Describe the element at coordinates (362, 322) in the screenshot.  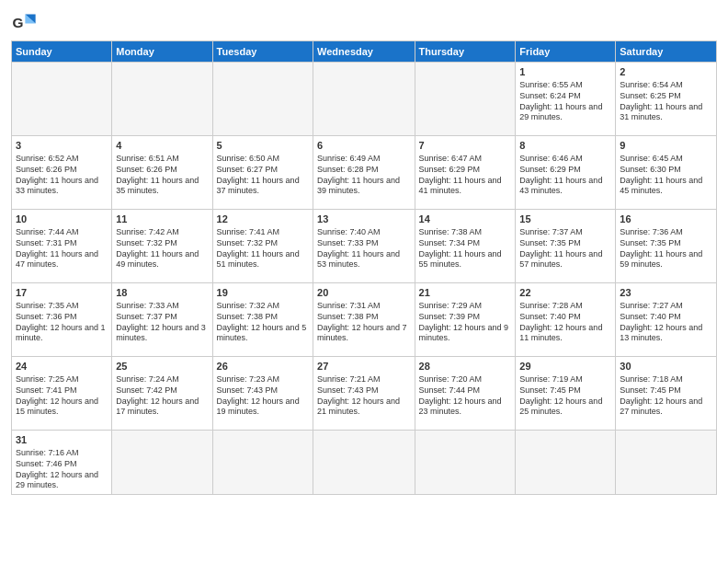
I see `day-info: Sunrise: 7:31 AM Sunset: 7:38 PM Dayligh…` at that location.